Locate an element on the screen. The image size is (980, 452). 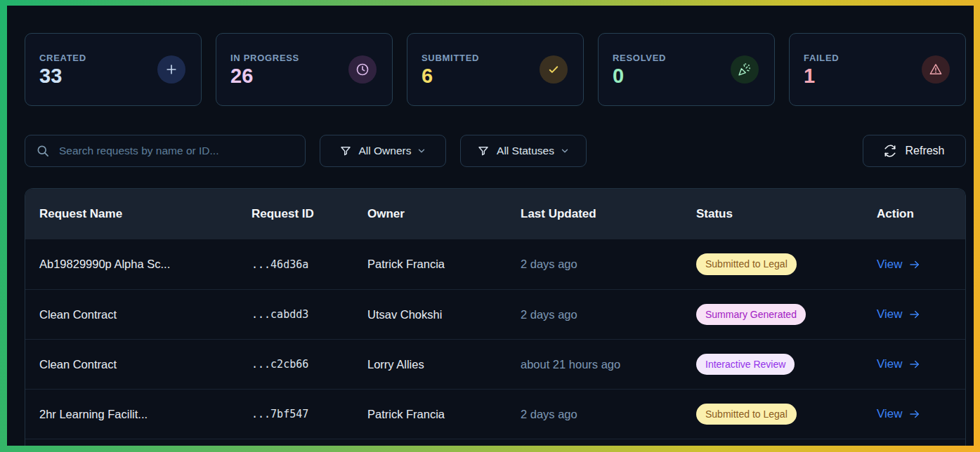
stat-card-created: CREATED 33 is located at coordinates (113, 69).